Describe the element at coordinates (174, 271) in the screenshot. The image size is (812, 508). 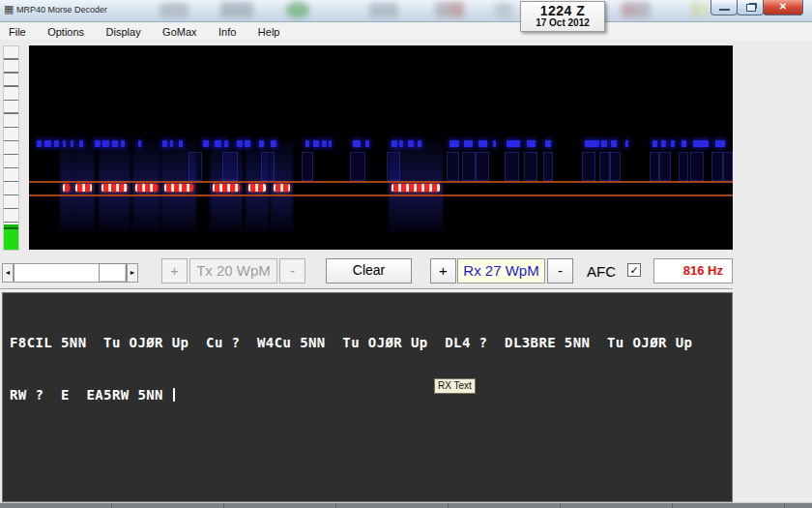
I see `tx-speed-increase-button: +` at that location.